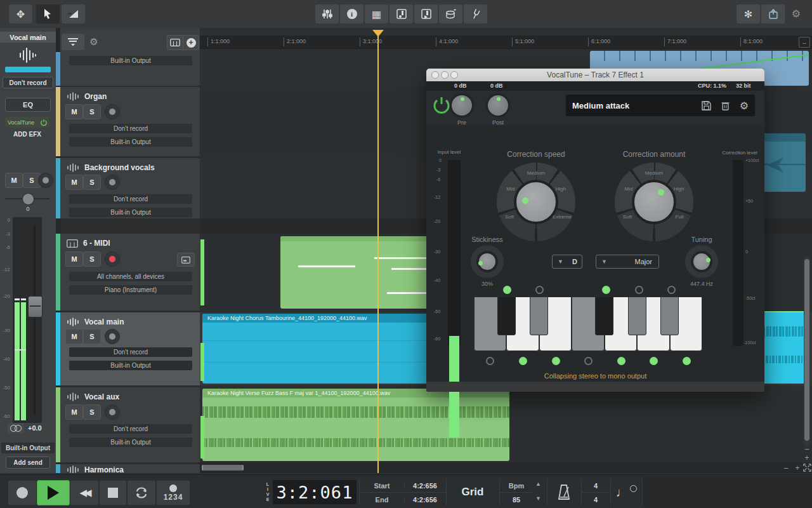 The width and height of the screenshot is (812, 508). Describe the element at coordinates (35, 428) in the screenshot. I see `gain-readout: +0.0` at that location.